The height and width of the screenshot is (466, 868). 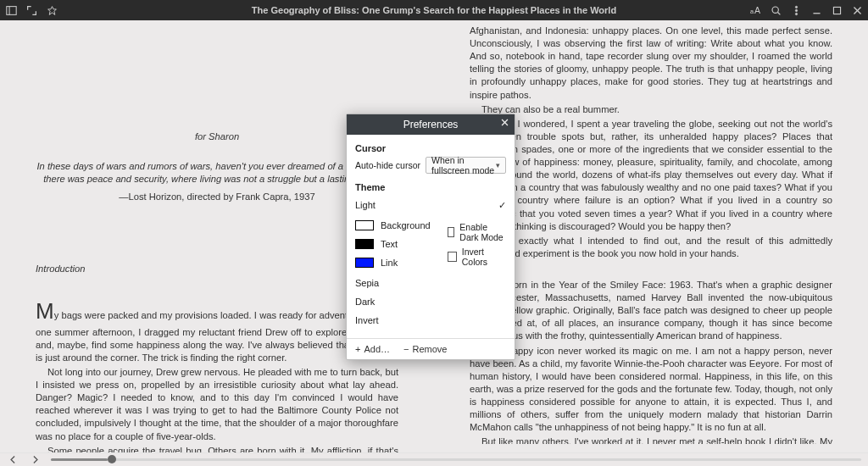 I want to click on theme-option-background: Background, so click(x=395, y=225).